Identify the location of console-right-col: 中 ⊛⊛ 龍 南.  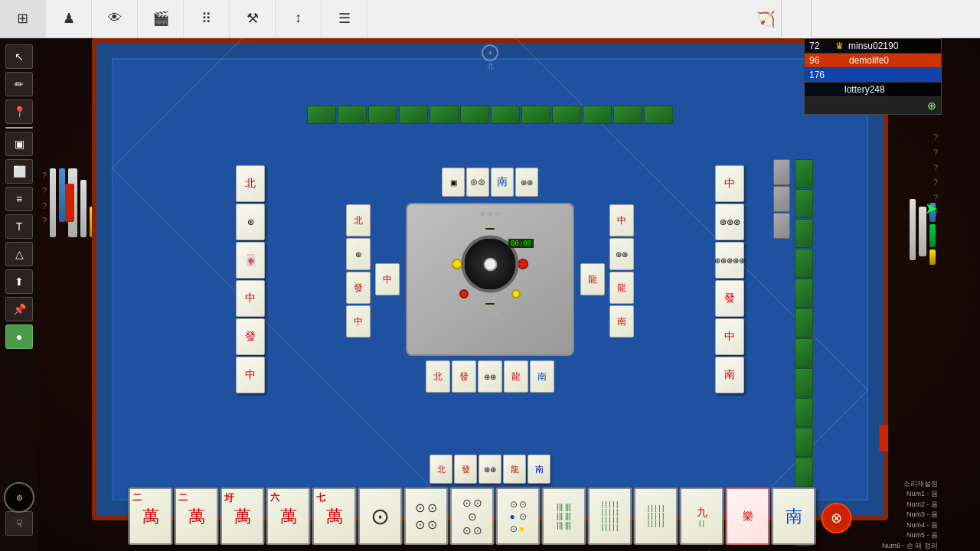
(622, 271).